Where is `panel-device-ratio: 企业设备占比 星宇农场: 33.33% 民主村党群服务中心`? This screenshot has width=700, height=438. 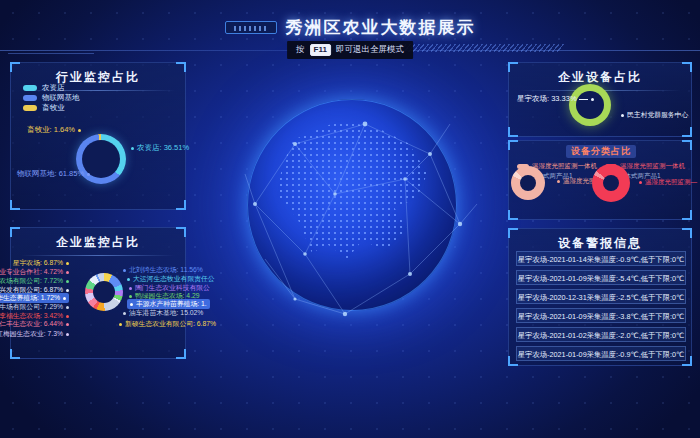 panel-device-ratio: 企业设备占比 星宇农场: 33.33% 民主村党群服务中心 is located at coordinates (600, 100).